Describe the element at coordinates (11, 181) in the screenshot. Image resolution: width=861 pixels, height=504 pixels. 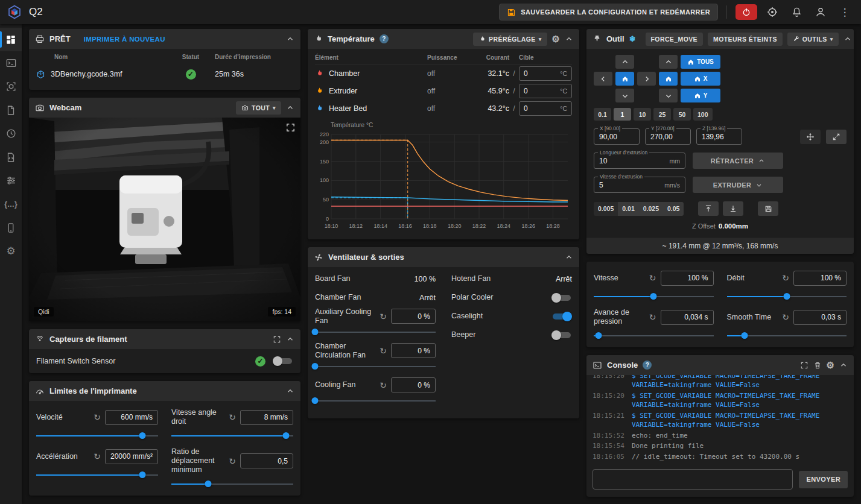
I see `sidebar-item-tune` at that location.